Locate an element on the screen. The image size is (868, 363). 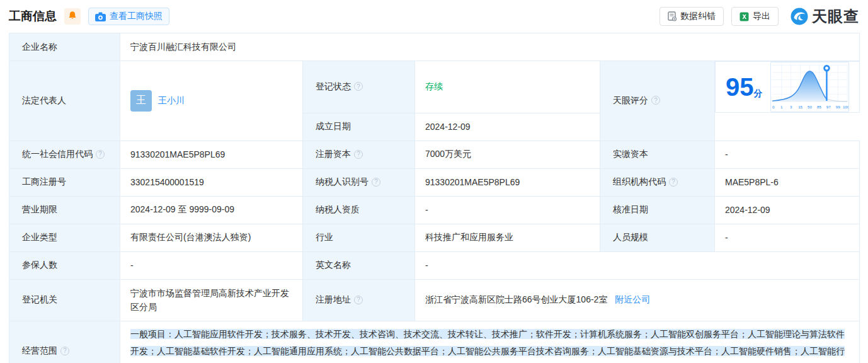
industry-value: 科技推广和应用服务业 is located at coordinates (508, 238).